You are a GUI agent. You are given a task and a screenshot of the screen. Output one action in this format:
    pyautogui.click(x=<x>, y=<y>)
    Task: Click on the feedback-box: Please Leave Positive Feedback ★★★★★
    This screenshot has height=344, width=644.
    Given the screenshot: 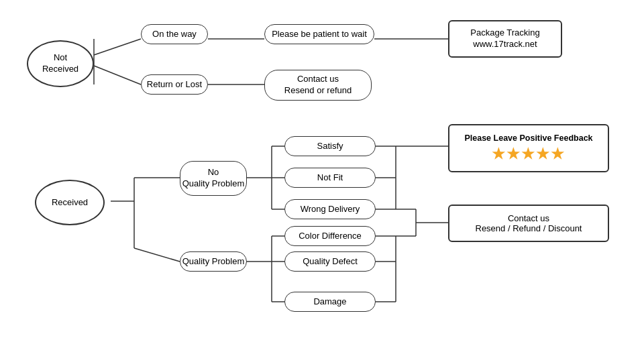 What is the action you would take?
    pyautogui.click(x=529, y=148)
    